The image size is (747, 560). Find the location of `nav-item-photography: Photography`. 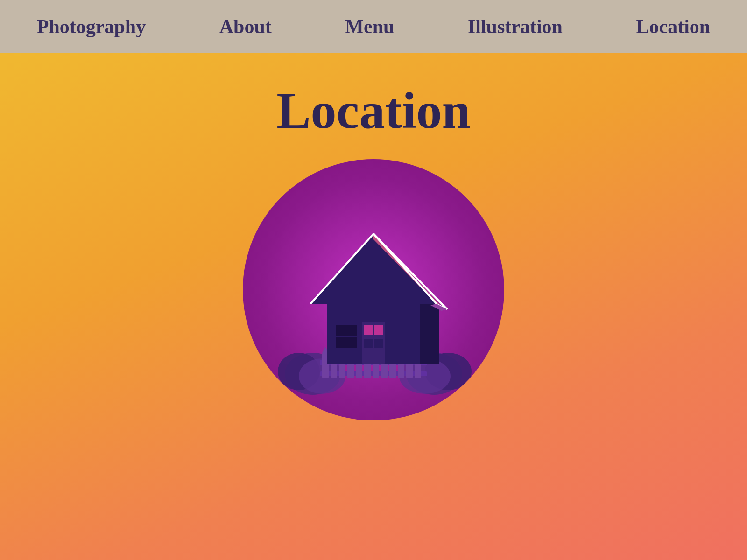

nav-item-photography: Photography is located at coordinates (92, 27).